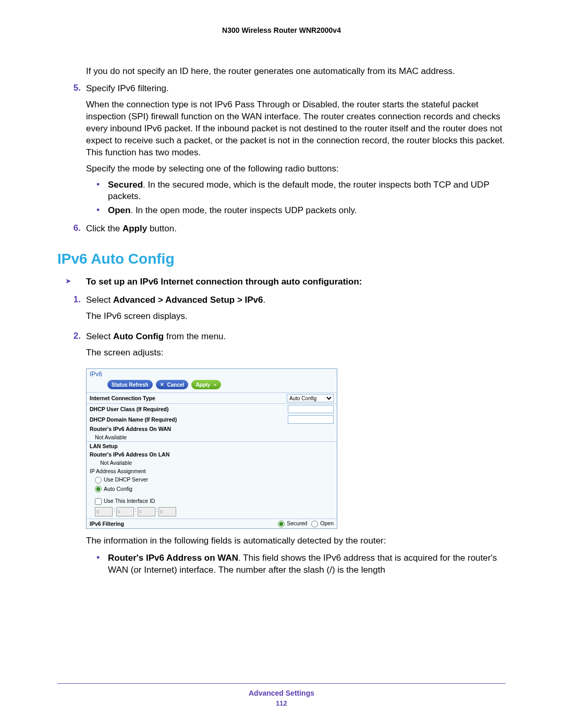 The width and height of the screenshot is (563, 728). I want to click on dhcp-domain-label: DHCP Domain Name (If Required), so click(189, 419).